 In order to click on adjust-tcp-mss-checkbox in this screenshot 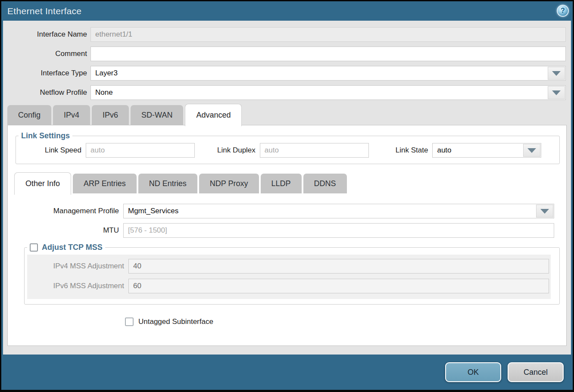, I will do `click(34, 247)`.